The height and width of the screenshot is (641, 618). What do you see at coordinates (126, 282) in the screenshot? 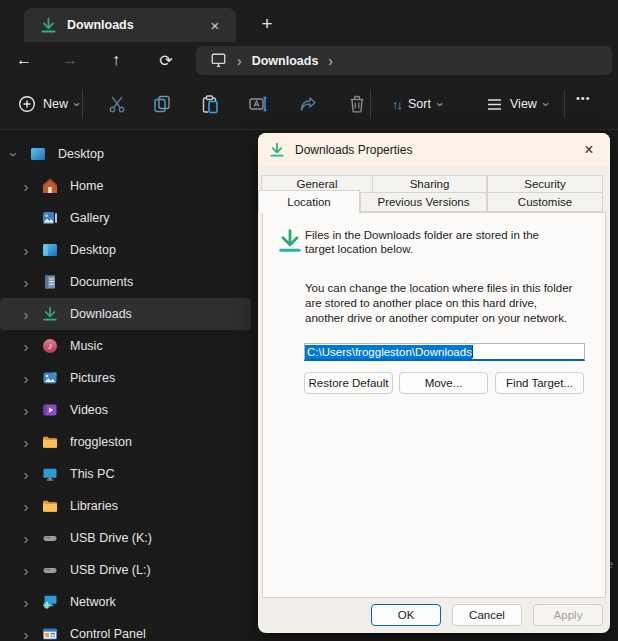
I see `sidebar-item-documents: › Documents` at bounding box center [126, 282].